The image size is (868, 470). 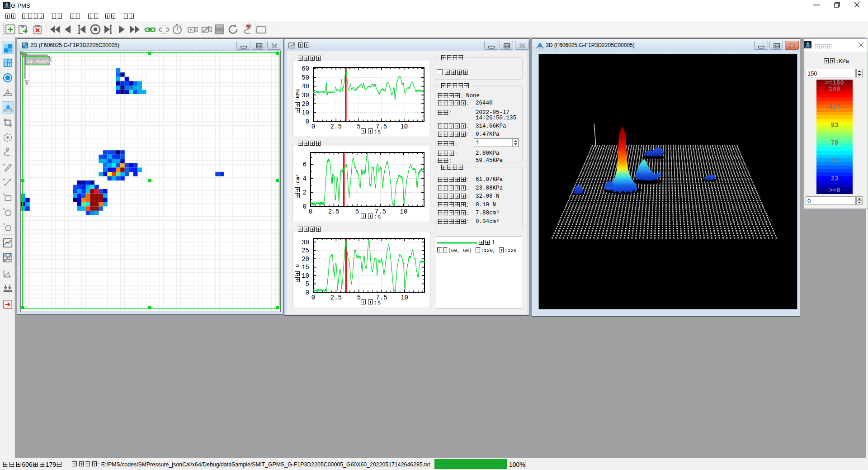 What do you see at coordinates (835, 190) in the screenshot?
I see `svg-text: >=0` at bounding box center [835, 190].